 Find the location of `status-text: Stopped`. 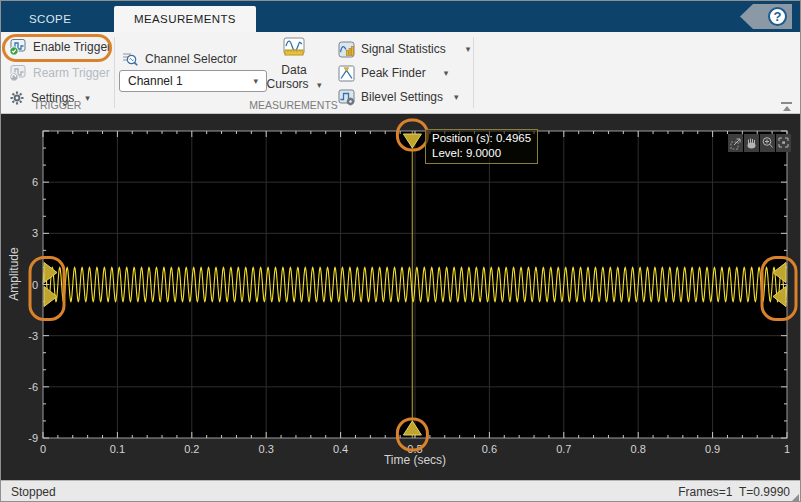

status-text: Stopped is located at coordinates (34, 492).